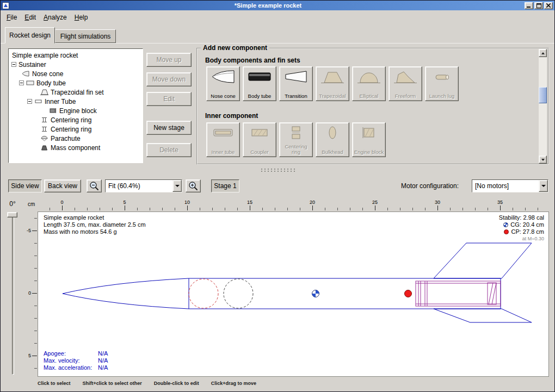 This screenshot has height=392, width=555. What do you see at coordinates (369, 84) in the screenshot?
I see `palette-button-elliptical-fin: Elliptical` at bounding box center [369, 84].